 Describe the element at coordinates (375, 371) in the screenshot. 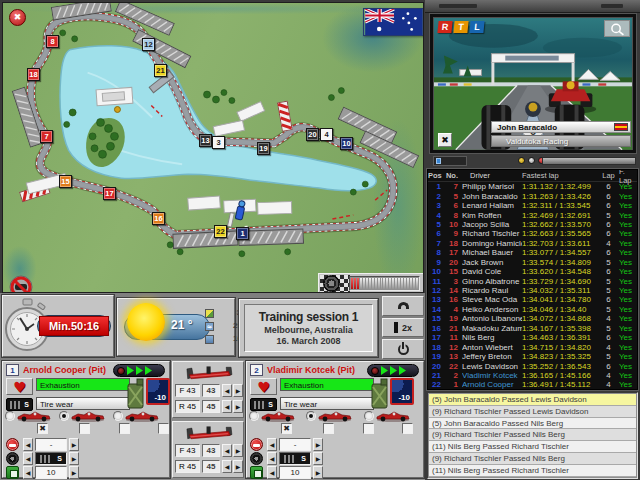

I see `boost-knob` at that location.